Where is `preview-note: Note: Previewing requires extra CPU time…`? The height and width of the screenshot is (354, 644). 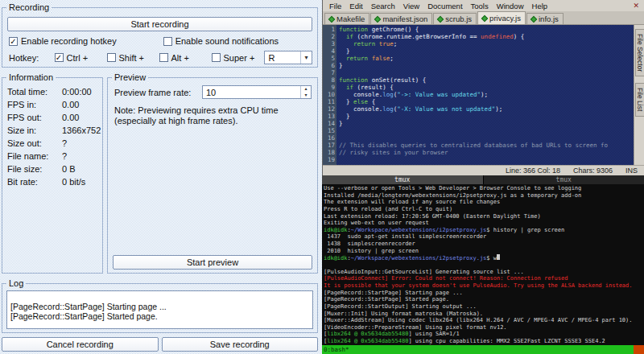 preview-note: Note: Previewing requires extra CPU time… is located at coordinates (208, 116).